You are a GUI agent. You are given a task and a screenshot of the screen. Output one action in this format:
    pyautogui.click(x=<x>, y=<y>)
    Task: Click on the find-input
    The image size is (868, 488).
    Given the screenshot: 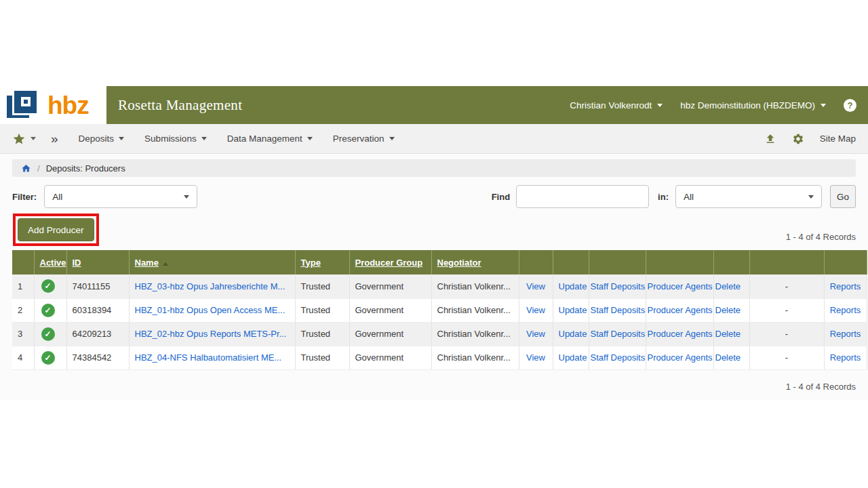 What is the action you would take?
    pyautogui.click(x=583, y=197)
    